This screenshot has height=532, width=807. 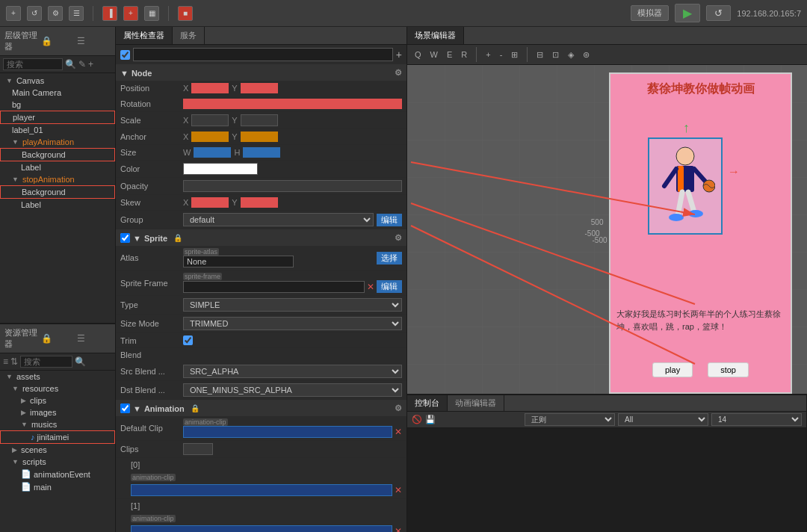 I want to click on add2-icon: +, so click(x=131, y=13).